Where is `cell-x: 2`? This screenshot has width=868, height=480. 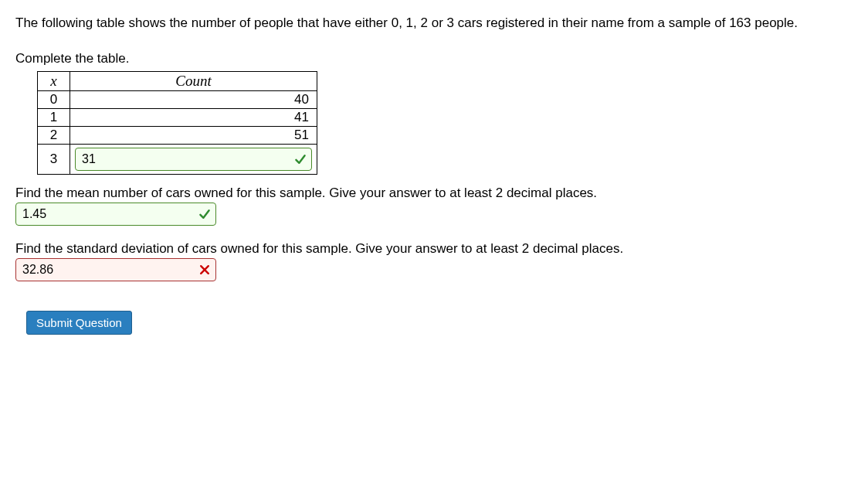
cell-x: 2 is located at coordinates (54, 134).